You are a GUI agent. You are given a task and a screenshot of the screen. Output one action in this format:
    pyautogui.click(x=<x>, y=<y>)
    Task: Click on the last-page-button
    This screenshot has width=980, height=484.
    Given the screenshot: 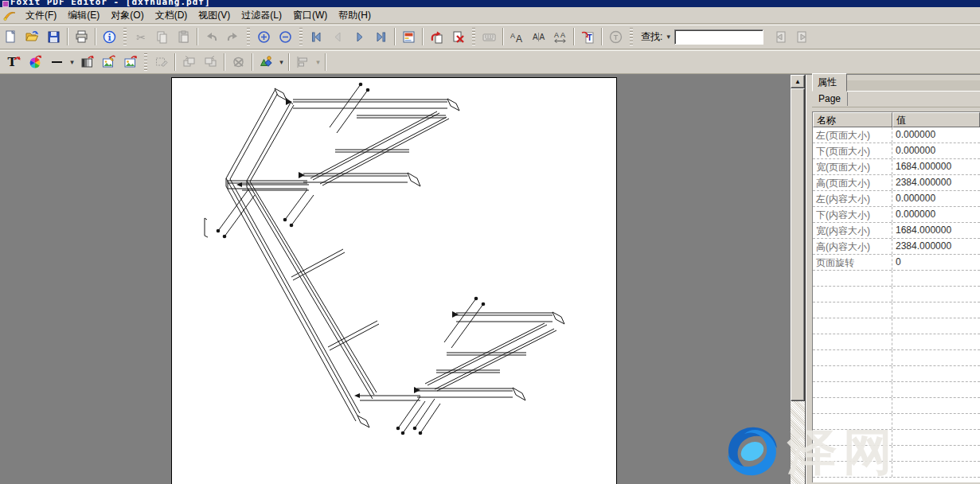 What is the action you would take?
    pyautogui.click(x=381, y=37)
    